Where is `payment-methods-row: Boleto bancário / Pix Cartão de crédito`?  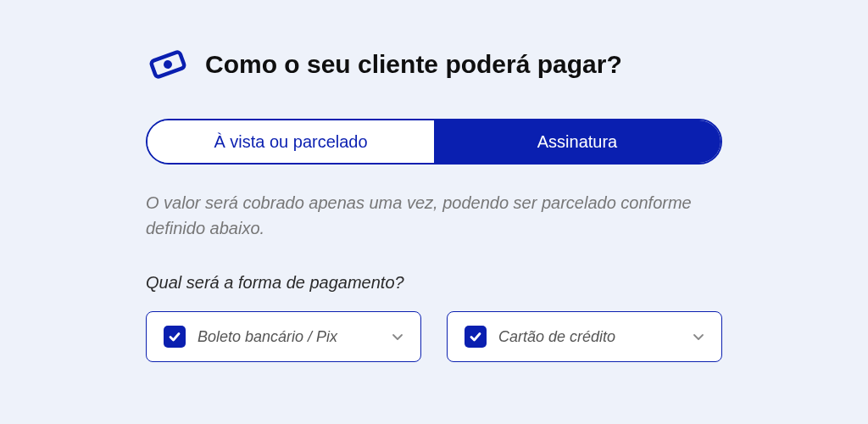
payment-methods-row: Boleto bancário / Pix Cartão de crédito is located at coordinates (434, 337).